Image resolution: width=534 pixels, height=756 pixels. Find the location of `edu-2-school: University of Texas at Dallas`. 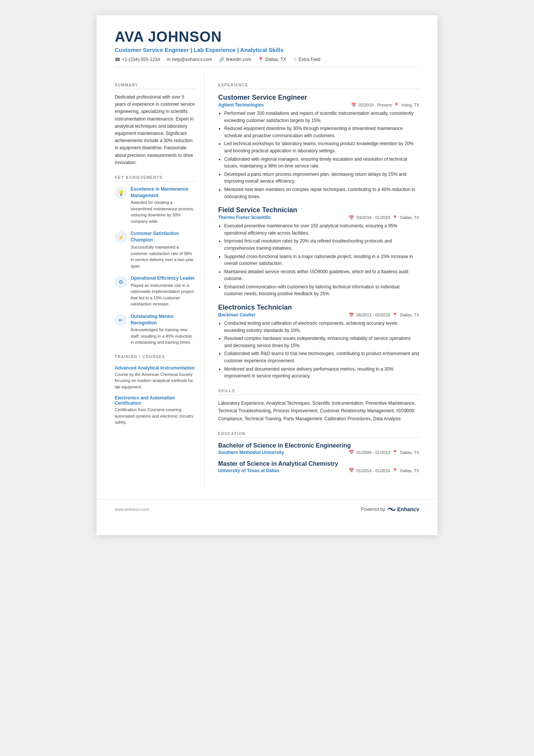

edu-2-school: University of Texas at Dallas is located at coordinates (249, 471).